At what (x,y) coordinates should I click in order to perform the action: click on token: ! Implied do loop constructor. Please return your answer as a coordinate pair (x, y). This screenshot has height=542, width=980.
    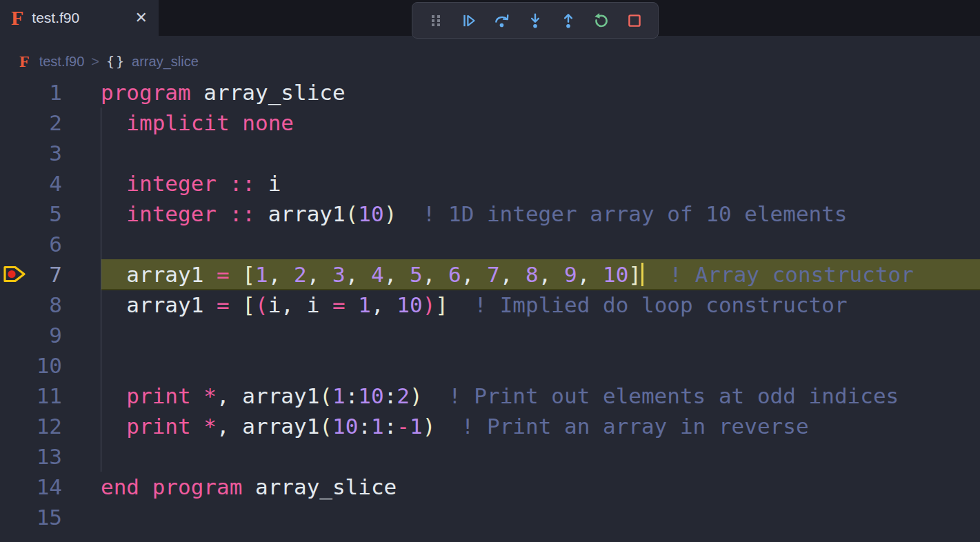
    Looking at the image, I should click on (648, 305).